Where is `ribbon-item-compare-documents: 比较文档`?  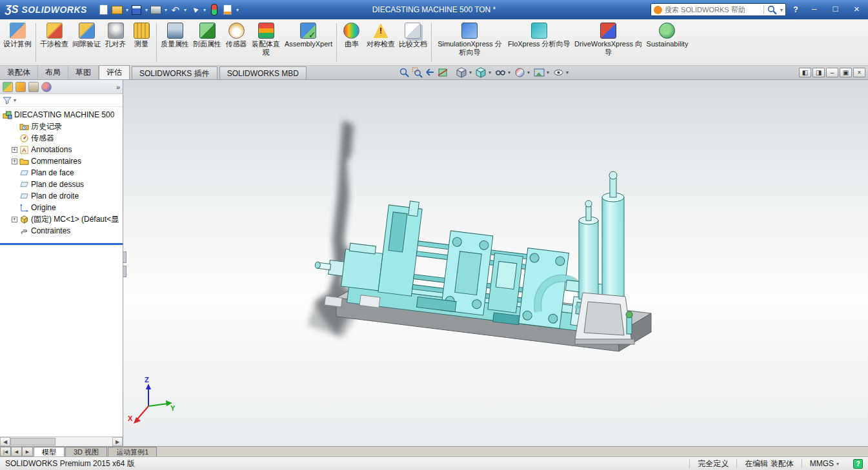 ribbon-item-compare-documents: 比较文档 is located at coordinates (413, 43).